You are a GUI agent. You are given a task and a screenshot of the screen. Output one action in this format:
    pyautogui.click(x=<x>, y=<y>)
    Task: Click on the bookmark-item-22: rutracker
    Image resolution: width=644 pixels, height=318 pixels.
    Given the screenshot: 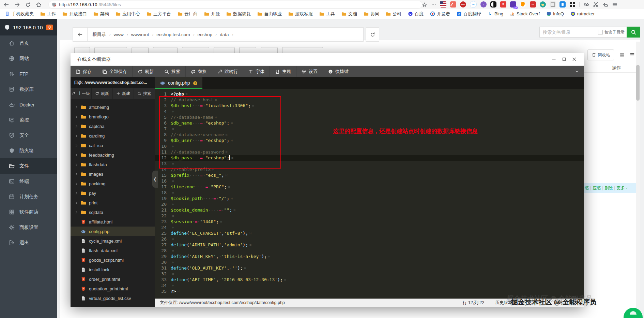 What is the action you would take?
    pyautogui.click(x=583, y=14)
    